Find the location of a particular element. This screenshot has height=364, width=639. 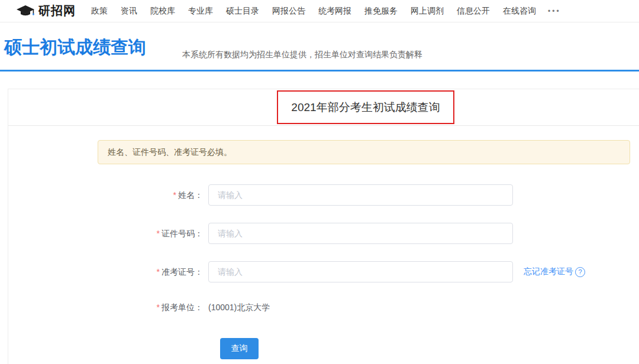

nav-item-major-library: 专业库 is located at coordinates (201, 11).